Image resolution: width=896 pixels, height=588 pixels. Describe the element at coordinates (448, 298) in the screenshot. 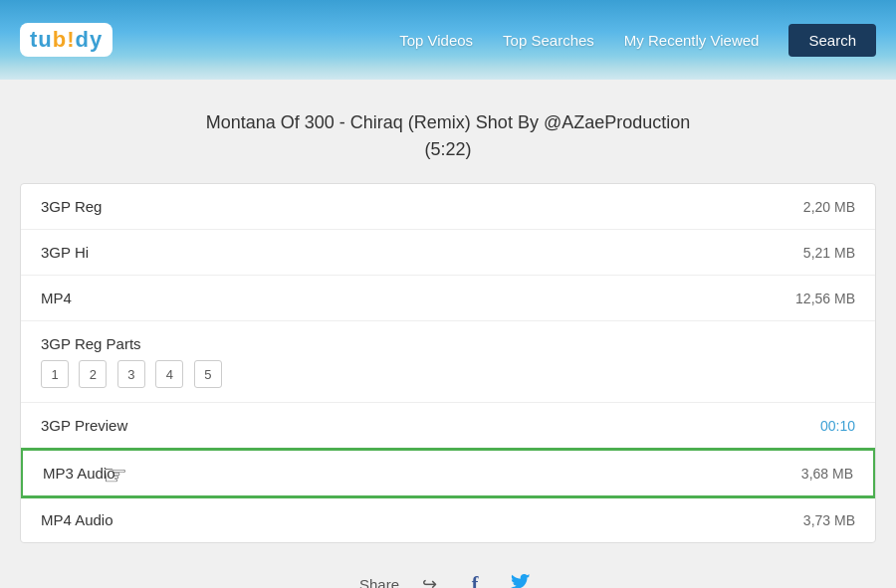

I see `download-item-mp4: MP4 12,56 MB` at that location.